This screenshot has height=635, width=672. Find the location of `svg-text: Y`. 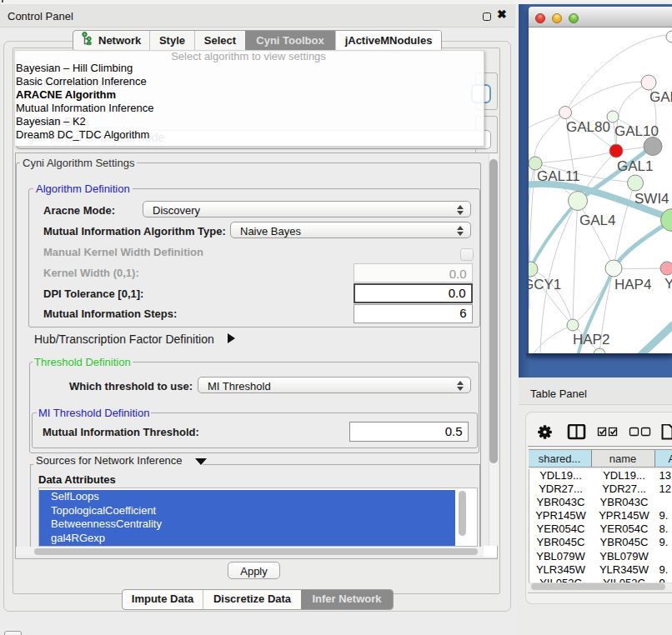

svg-text: Y is located at coordinates (669, 283).